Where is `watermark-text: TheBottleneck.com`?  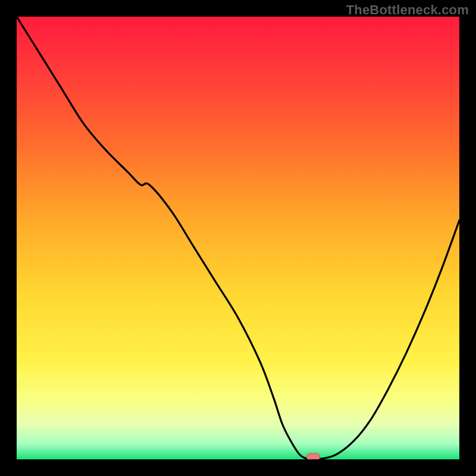
watermark-text: TheBottleneck.com is located at coordinates (408, 10).